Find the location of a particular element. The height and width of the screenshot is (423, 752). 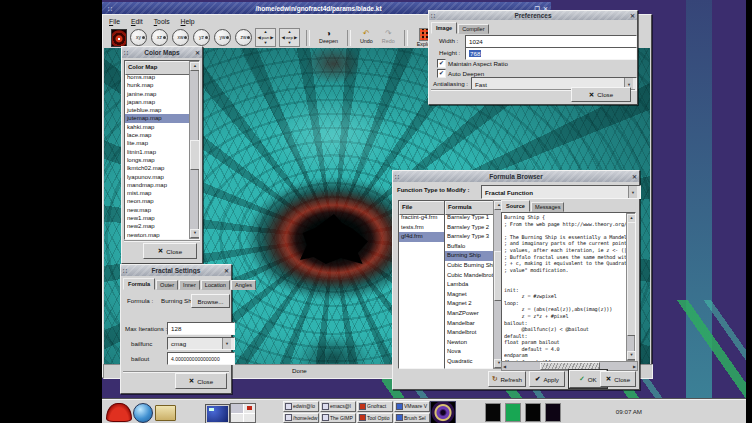

formula-item: Barnsley Type 2 is located at coordinates (470, 228).